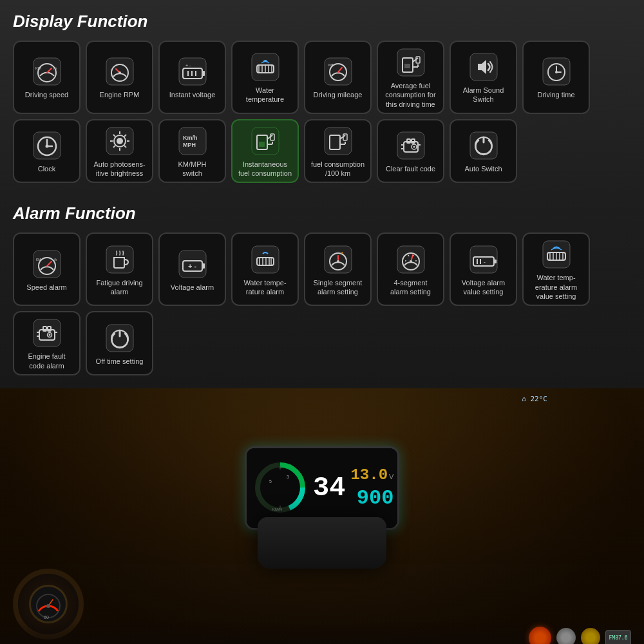  Describe the element at coordinates (410, 95) in the screenshot. I see `avg-fuel-label: Average fuelconsumption forthis driving …` at that location.